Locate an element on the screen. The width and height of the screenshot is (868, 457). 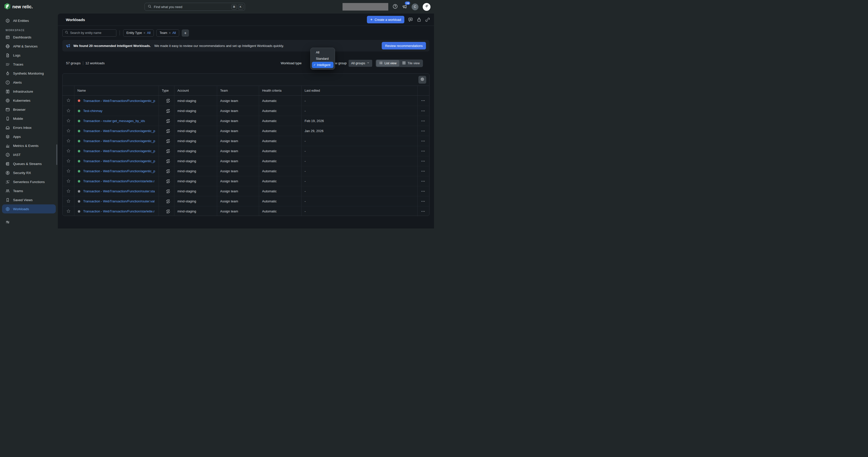
sidebar-item-teams: Teams is located at coordinates (29, 191).